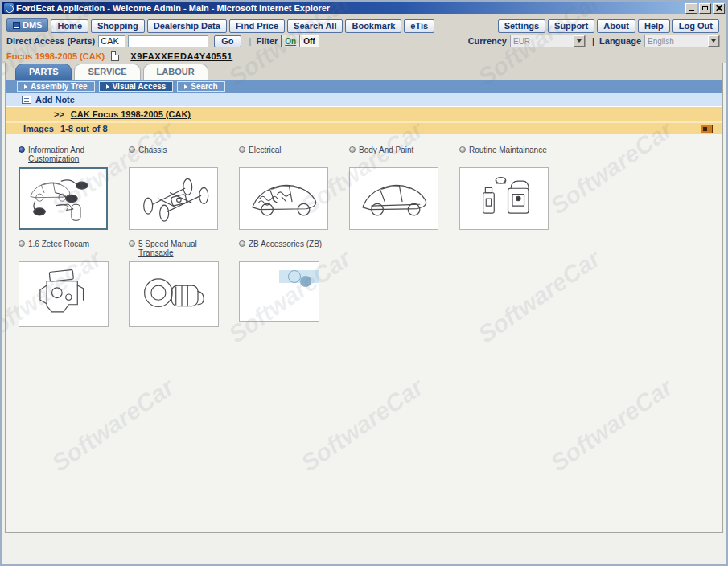 The width and height of the screenshot is (728, 566). What do you see at coordinates (682, 41) in the screenshot?
I see `language-select: English` at bounding box center [682, 41].